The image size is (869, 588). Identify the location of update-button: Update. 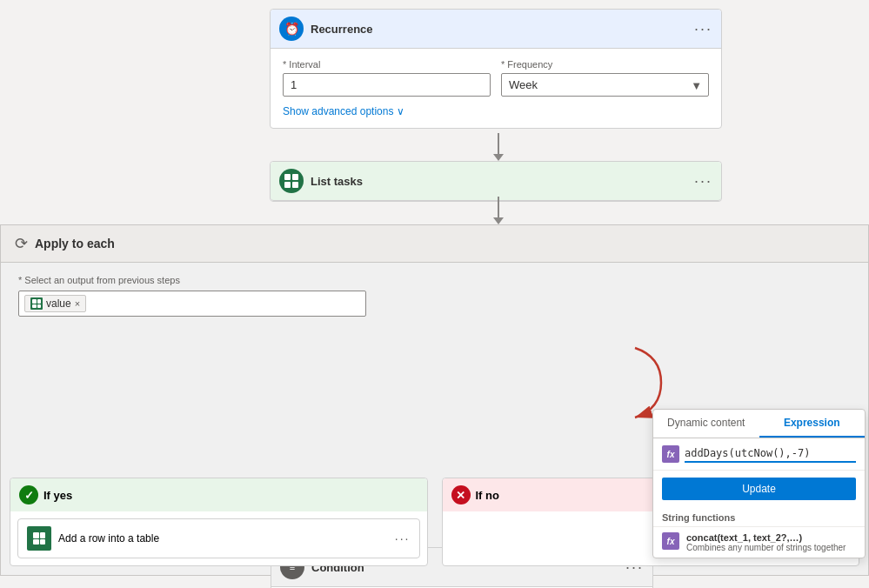
(759, 489).